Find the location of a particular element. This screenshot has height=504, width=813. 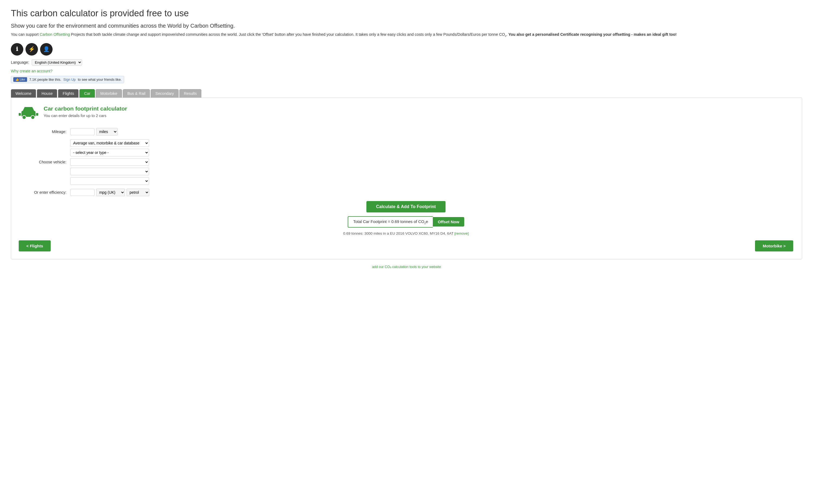

vehicle-type-select: Average van, motorbike & car database UK… is located at coordinates (110, 143).